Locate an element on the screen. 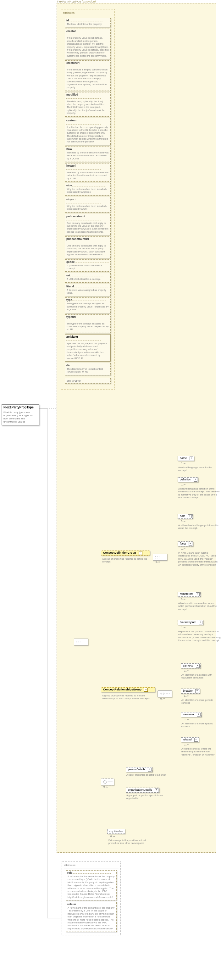  element-definition: definition+ is located at coordinates (188, 480).